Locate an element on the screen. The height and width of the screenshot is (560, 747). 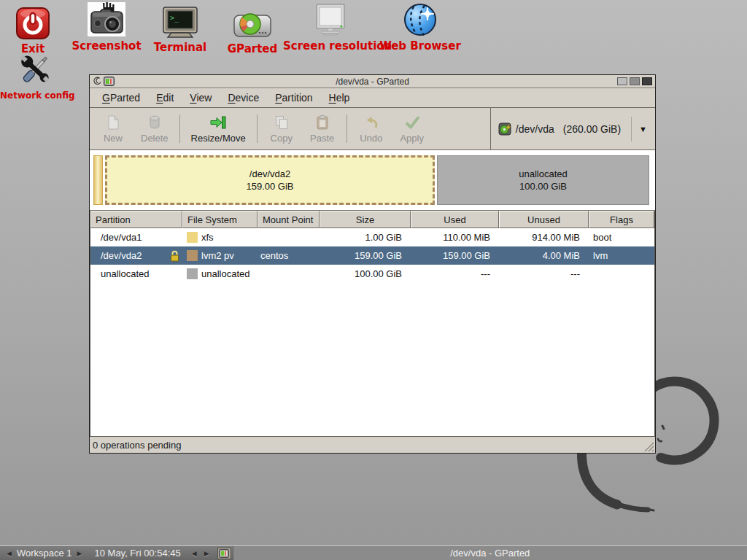
delete-partition-icon is located at coordinates (155, 122).